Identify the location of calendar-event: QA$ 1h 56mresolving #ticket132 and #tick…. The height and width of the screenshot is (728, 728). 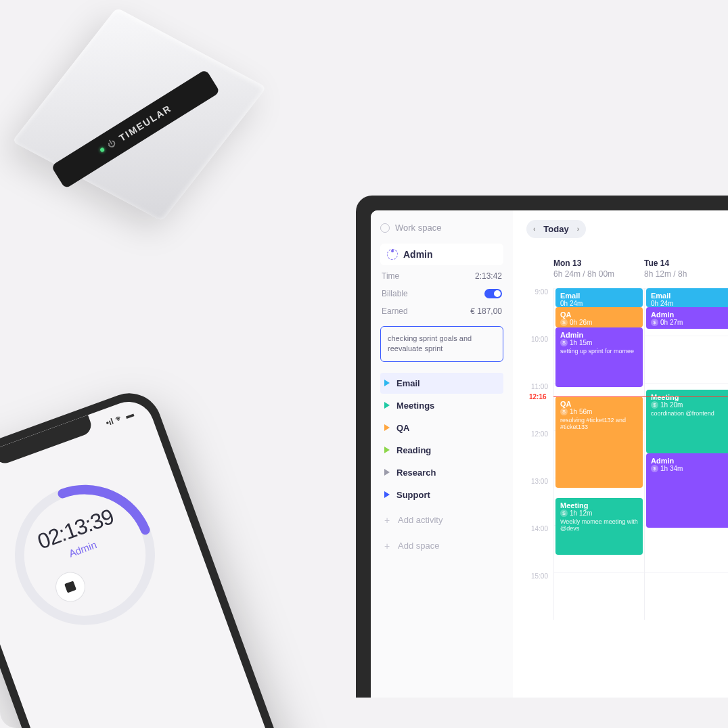
(599, 442).